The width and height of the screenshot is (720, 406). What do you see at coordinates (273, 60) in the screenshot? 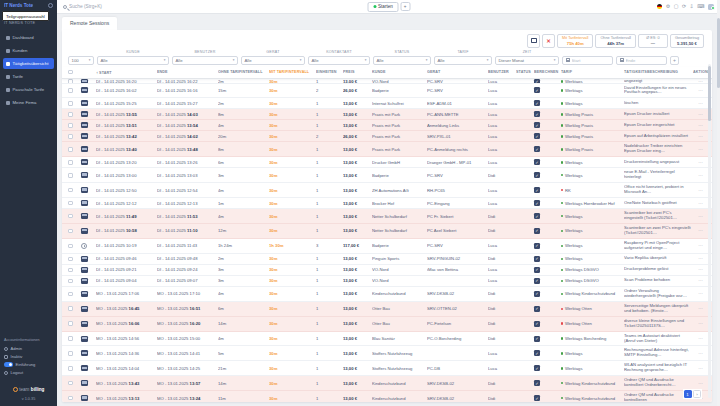
I see `filter-select-gerät: Alle▾` at bounding box center [273, 60].